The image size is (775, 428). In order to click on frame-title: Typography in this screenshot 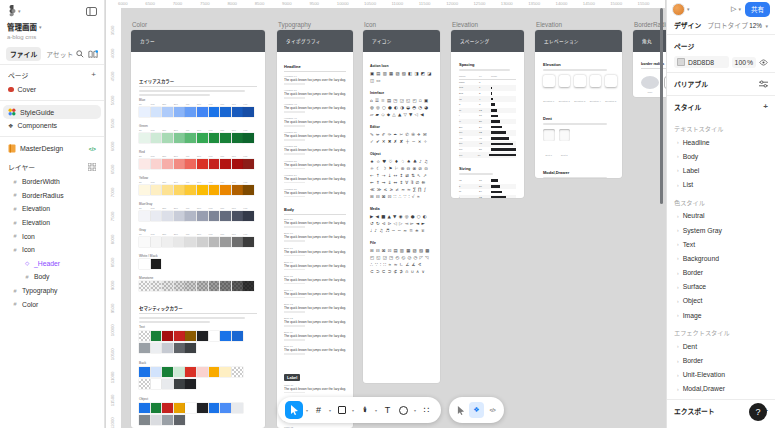, I will do `click(294, 24)`.